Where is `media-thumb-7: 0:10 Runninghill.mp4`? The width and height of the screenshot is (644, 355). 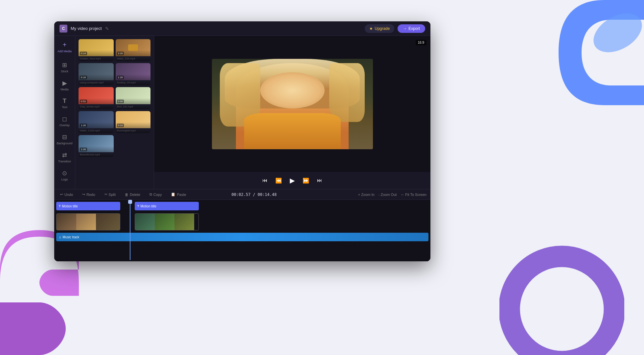 media-thumb-7: 0:10 Runninghill.mp4 is located at coordinates (133, 122).